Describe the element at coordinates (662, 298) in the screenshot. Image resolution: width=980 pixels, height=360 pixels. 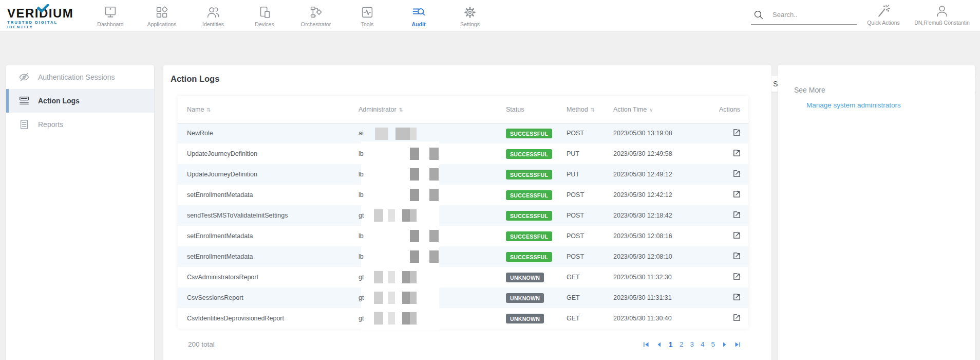
I see `cell-action-time: 2023/05/30 11:31:31` at that location.